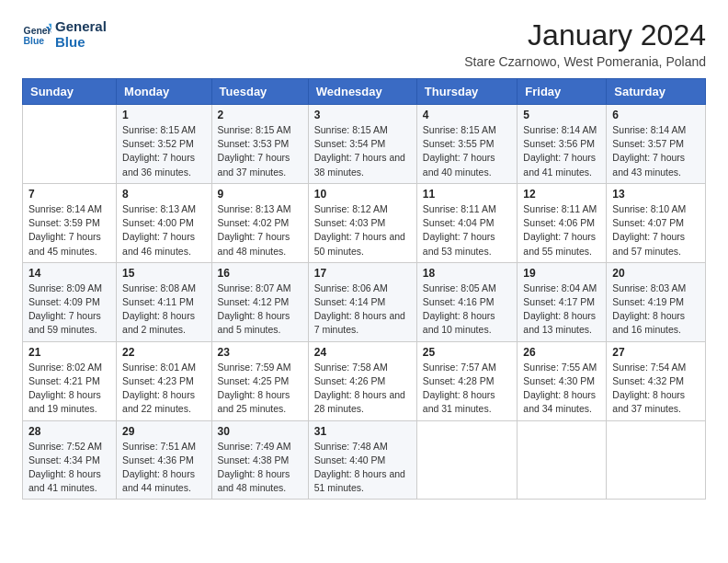 The width and height of the screenshot is (728, 563). Describe the element at coordinates (260, 230) in the screenshot. I see `day-detail: Sunrise: 8:13 AMSunset: 4:02 PMDaylight:…` at that location.